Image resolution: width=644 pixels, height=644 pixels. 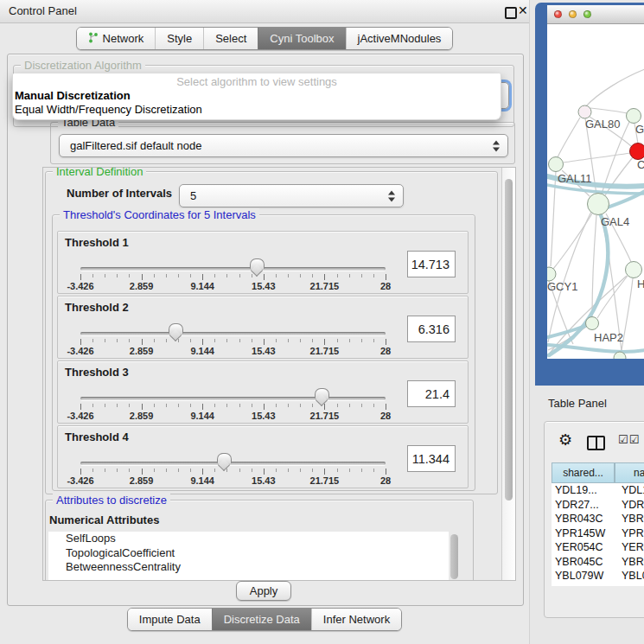 I want to click on threshold-1-panel: Threshold 1-3.4262.8599.14415.4321.71528…, so click(x=263, y=263).